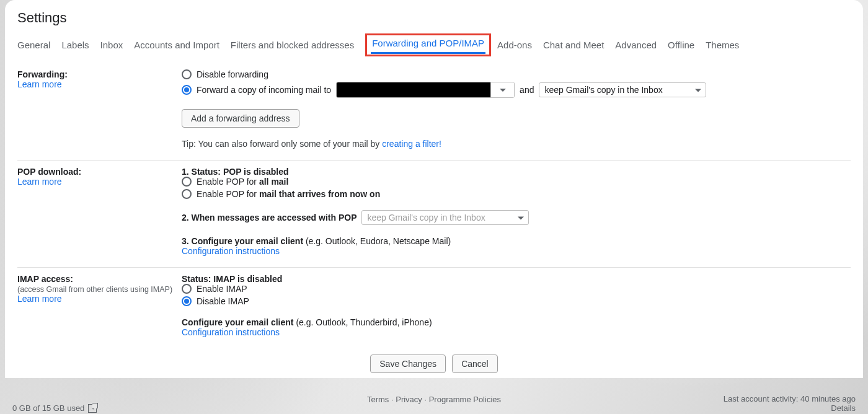 Image resolution: width=868 pixels, height=414 pixels. I want to click on pop-enable-new-radio, so click(187, 194).